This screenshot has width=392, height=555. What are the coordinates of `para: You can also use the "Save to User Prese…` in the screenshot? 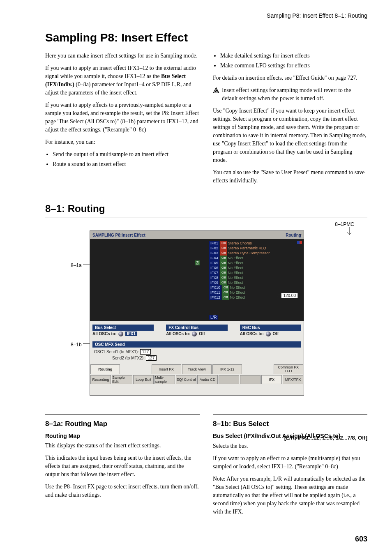 It's located at (290, 177).